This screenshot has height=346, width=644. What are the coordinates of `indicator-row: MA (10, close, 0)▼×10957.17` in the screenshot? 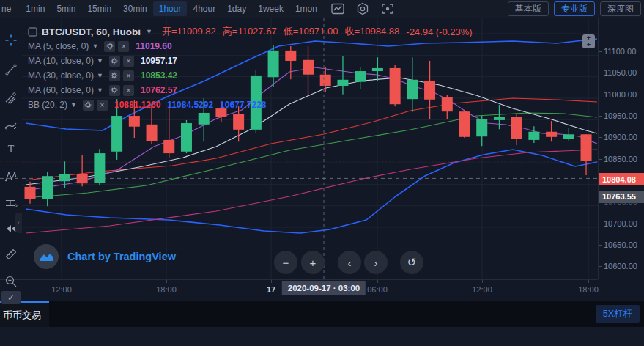 It's located at (251, 61).